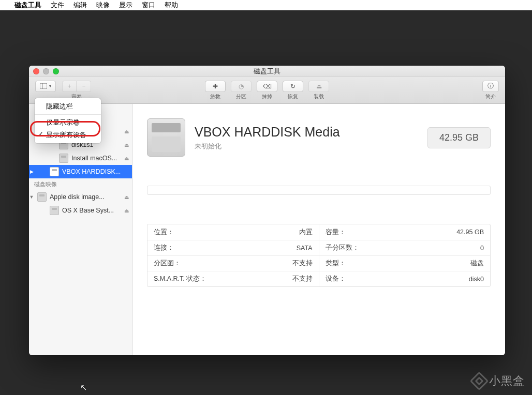  Describe the element at coordinates (319, 263) in the screenshot. I see `table-row: 分区图：不支持 类型：磁盘` at that location.